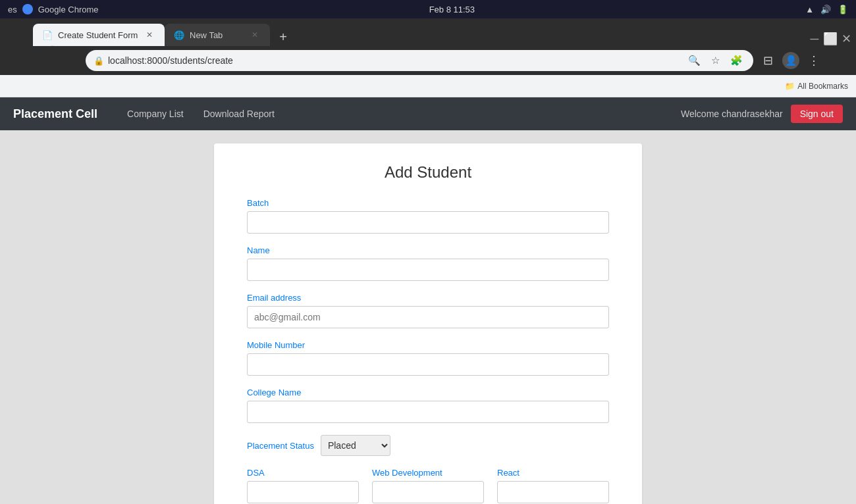 Image resolution: width=856 pixels, height=504 pixels. Describe the element at coordinates (428, 9) in the screenshot. I see `os-bar: es Google Chrome Feb 8 11:53 ▲ 🔊 🔋` at that location.